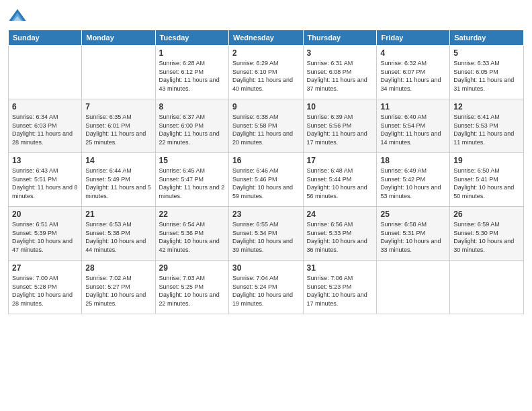 This screenshot has height=411, width=532. I want to click on day-cell: 6Sunrise: 6:34 AM Sunset: 6:03 PM Daylig…, so click(46, 126).